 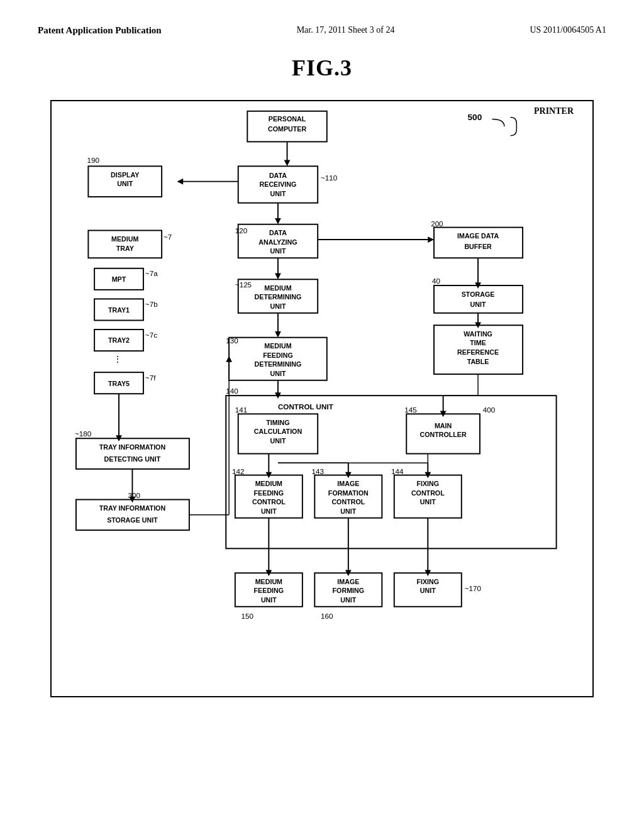 I want to click on svg-text: ANALYZING, so click(x=278, y=242).